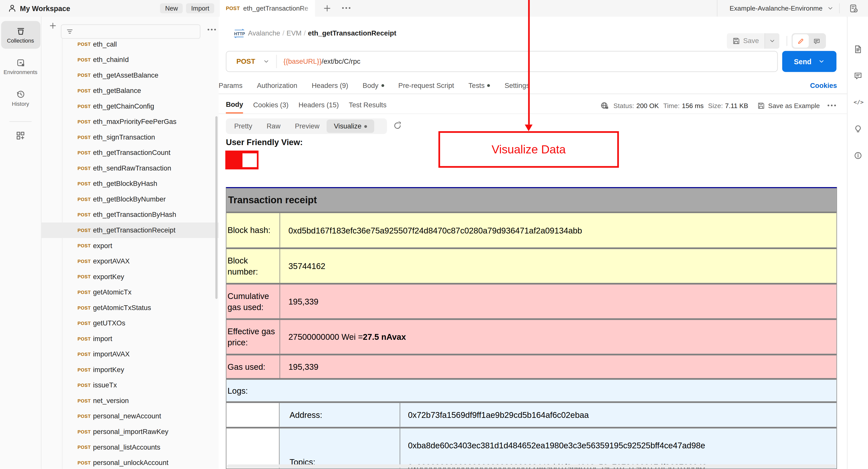  I want to click on view-tab: Pretty, so click(243, 126).